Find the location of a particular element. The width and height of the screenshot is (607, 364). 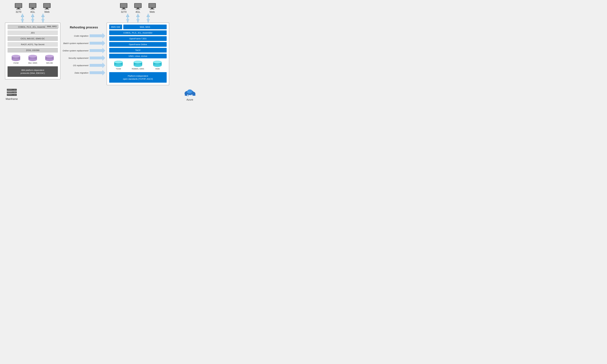

cics-bar-left: CICS, IMS-DC, IDMS-DC is located at coordinates (33, 39).